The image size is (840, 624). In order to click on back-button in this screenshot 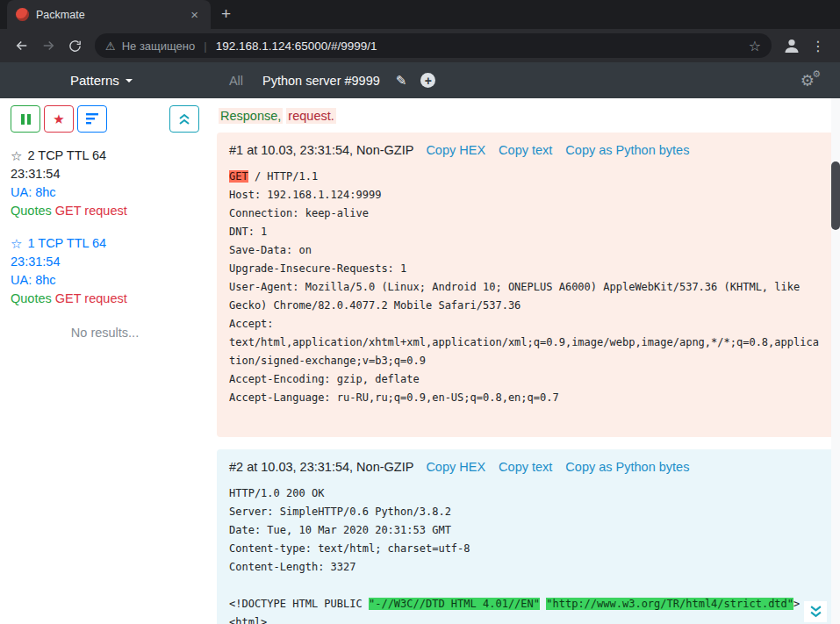, I will do `click(22, 46)`.